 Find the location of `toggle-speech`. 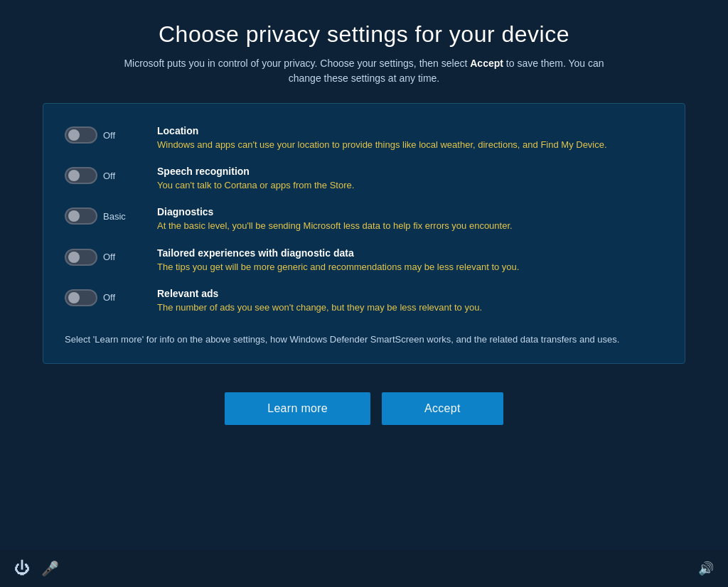

toggle-speech is located at coordinates (81, 176).